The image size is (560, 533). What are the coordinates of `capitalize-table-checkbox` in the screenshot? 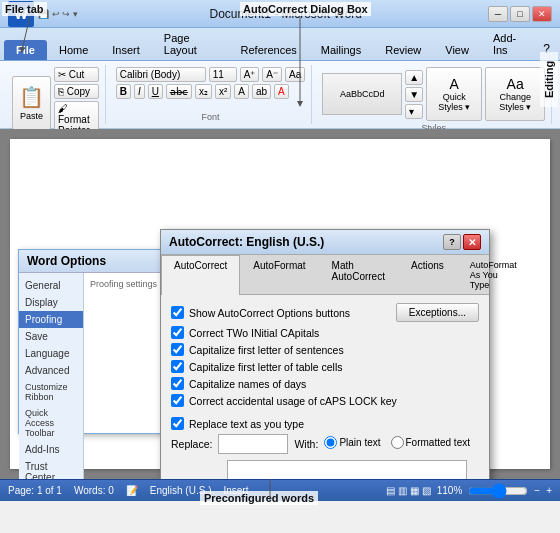 It's located at (178, 366).